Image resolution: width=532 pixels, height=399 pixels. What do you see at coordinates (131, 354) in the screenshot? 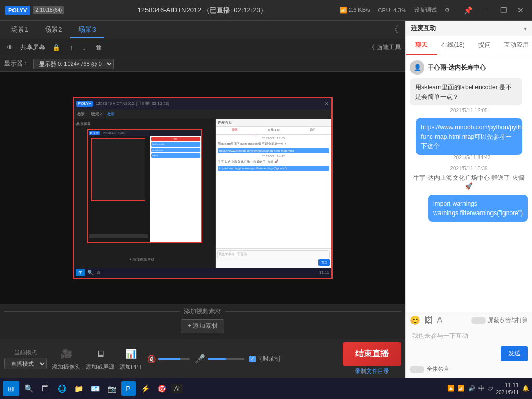
I see `ppt-icon: 📊` at bounding box center [131, 354].